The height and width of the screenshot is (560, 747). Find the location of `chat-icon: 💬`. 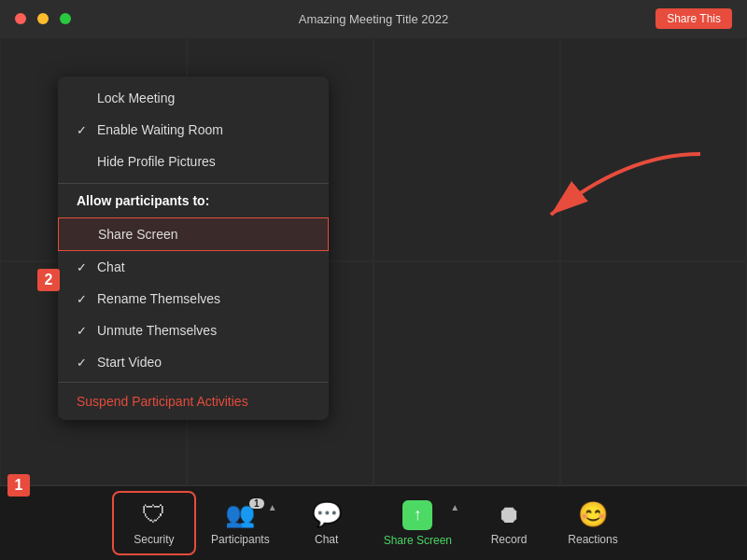

chat-icon: 💬 is located at coordinates (327, 515).